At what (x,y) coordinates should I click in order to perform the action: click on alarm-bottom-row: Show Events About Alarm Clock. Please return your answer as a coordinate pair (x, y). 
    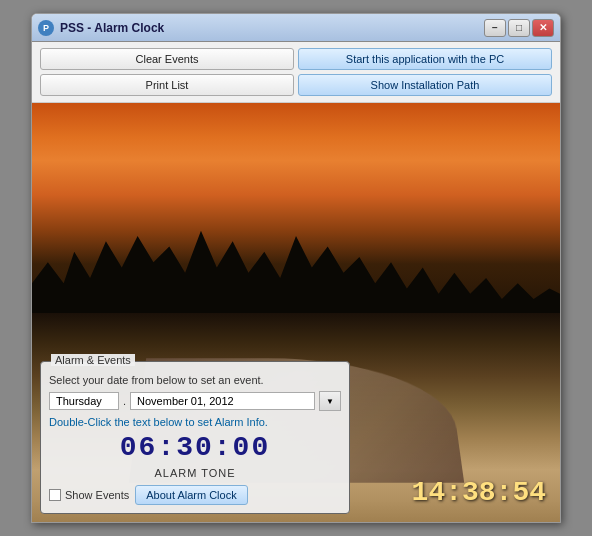
    Looking at the image, I should click on (195, 495).